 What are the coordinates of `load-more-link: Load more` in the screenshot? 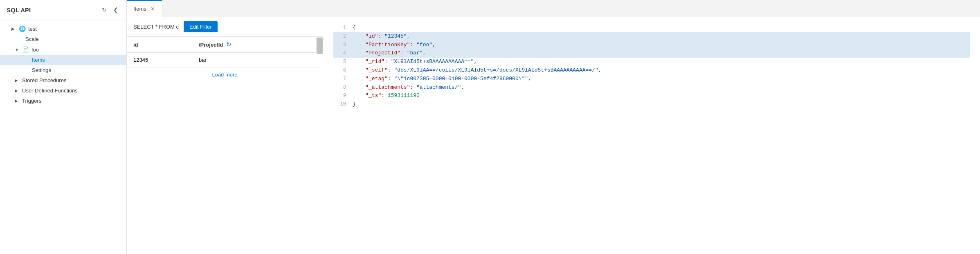 It's located at (225, 74).